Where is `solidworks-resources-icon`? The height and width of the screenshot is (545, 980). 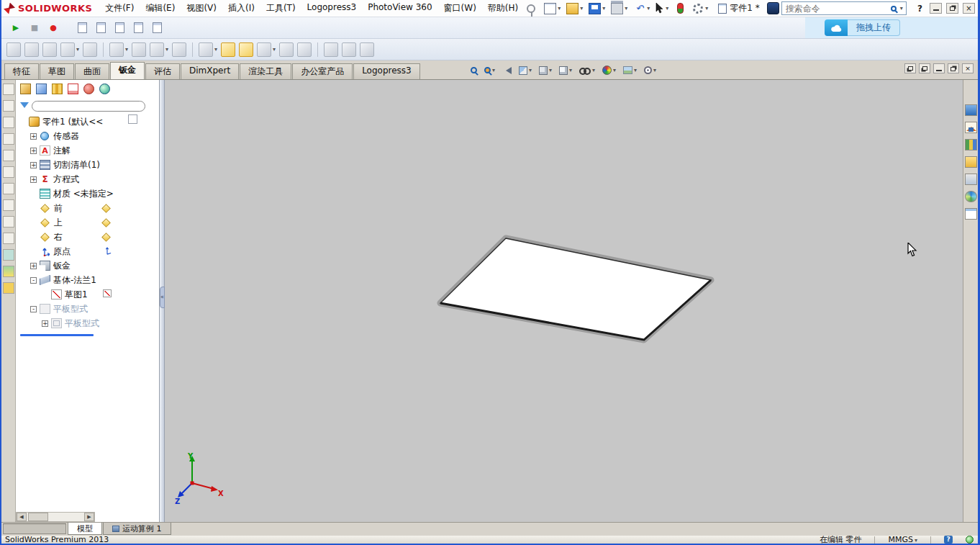 solidworks-resources-icon is located at coordinates (971, 110).